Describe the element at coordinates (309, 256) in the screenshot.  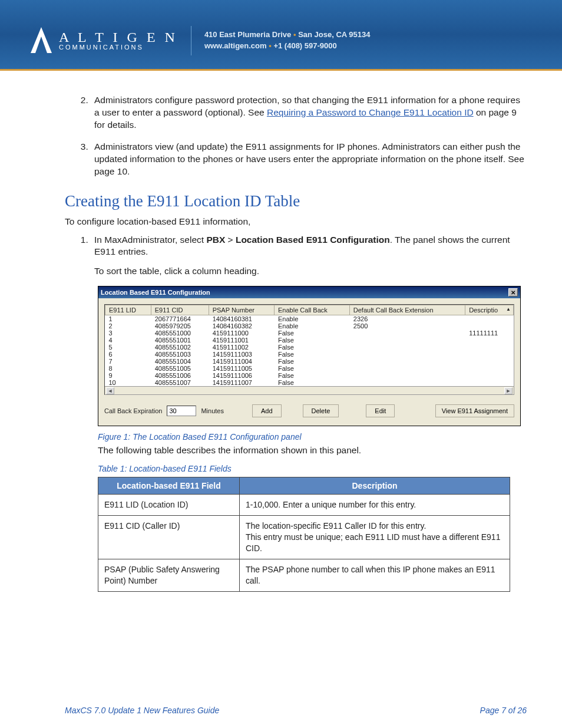
I see `step-1: In MaxAdministrator, select PBX > Locati…` at that location.